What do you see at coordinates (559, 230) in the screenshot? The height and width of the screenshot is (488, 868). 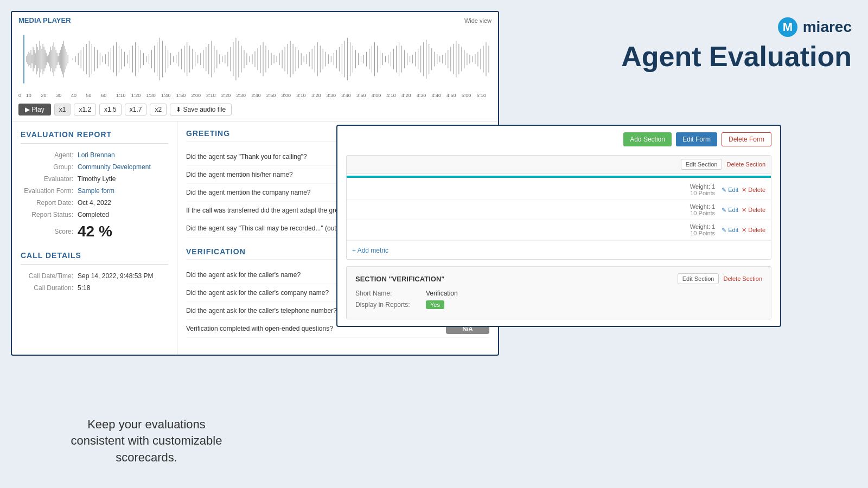 I see `metric-row-3: Weight: 1 10 Points ✎ Edit ✕ Delete` at bounding box center [559, 230].